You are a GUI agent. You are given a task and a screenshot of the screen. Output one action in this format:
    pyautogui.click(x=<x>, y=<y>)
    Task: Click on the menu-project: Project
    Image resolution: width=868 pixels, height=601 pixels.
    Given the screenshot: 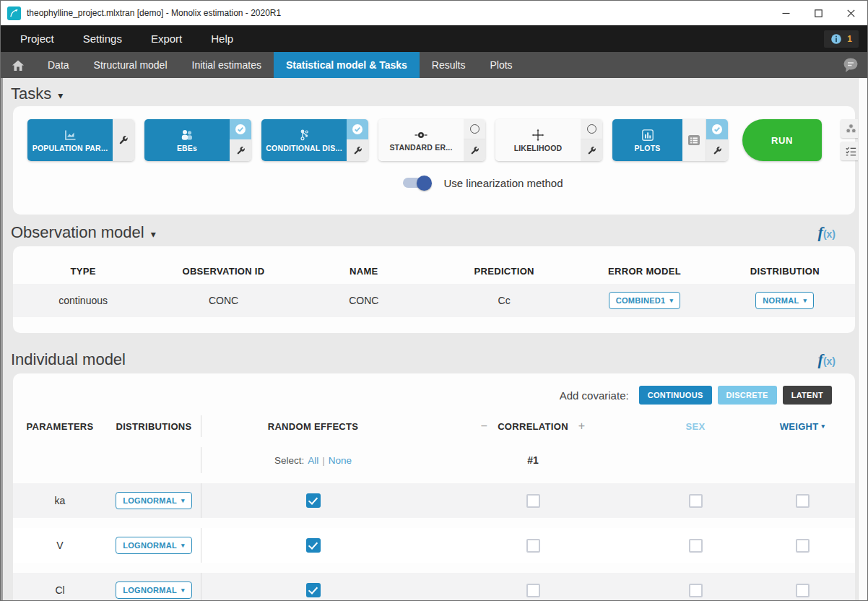 What is the action you would take?
    pyautogui.click(x=38, y=39)
    